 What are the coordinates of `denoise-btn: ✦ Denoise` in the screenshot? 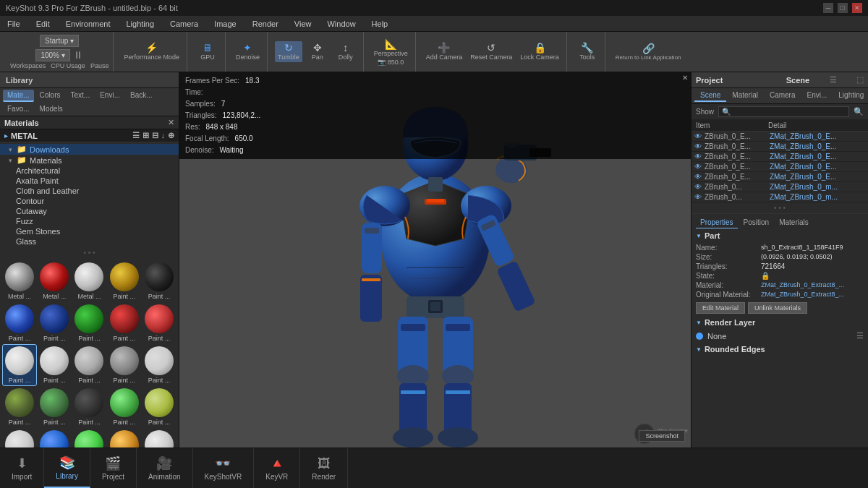 It's located at (247, 52).